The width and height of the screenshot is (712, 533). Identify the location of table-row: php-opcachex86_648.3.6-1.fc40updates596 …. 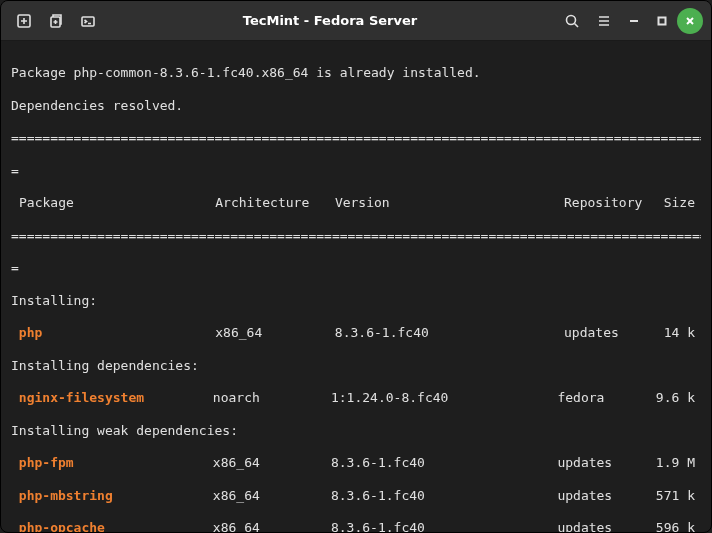
(356, 526).